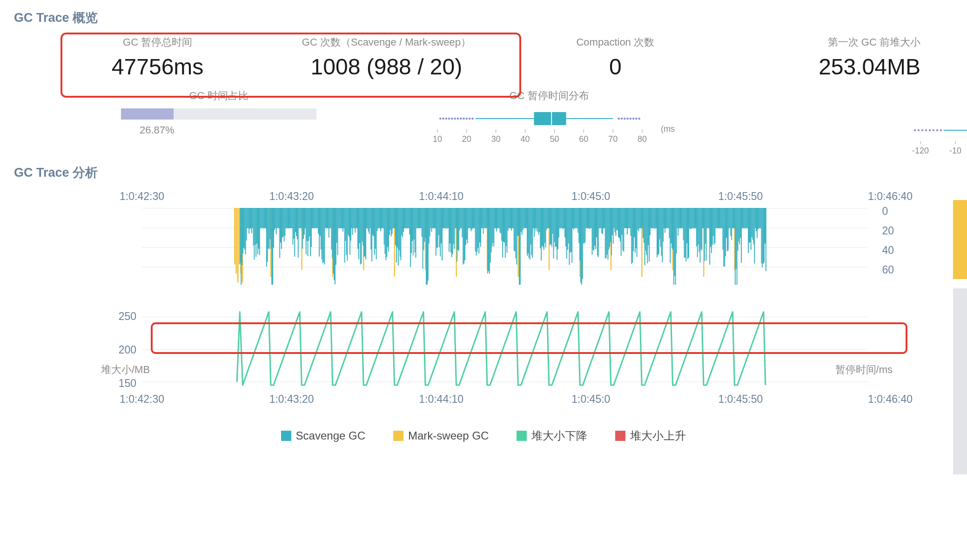 This screenshot has height=560, width=967. What do you see at coordinates (613, 139) in the screenshot?
I see `svg-text: 70` at bounding box center [613, 139].